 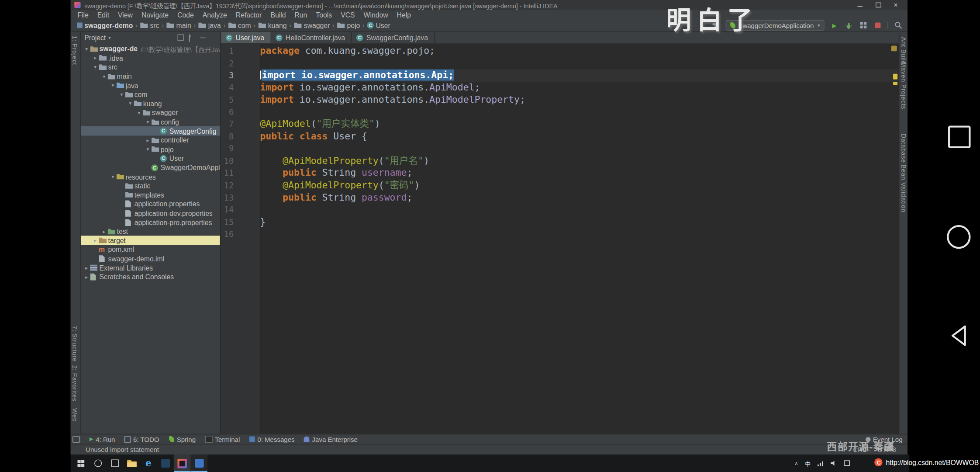 What do you see at coordinates (246, 38) in the screenshot?
I see `editor-tab-user.java: CUser.java` at bounding box center [246, 38].